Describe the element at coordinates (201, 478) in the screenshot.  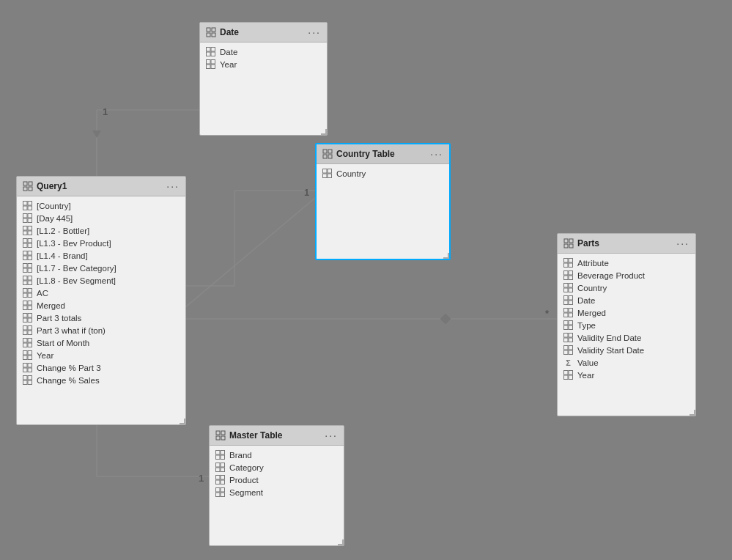
I see `cardinality-master-1: 1` at that location.